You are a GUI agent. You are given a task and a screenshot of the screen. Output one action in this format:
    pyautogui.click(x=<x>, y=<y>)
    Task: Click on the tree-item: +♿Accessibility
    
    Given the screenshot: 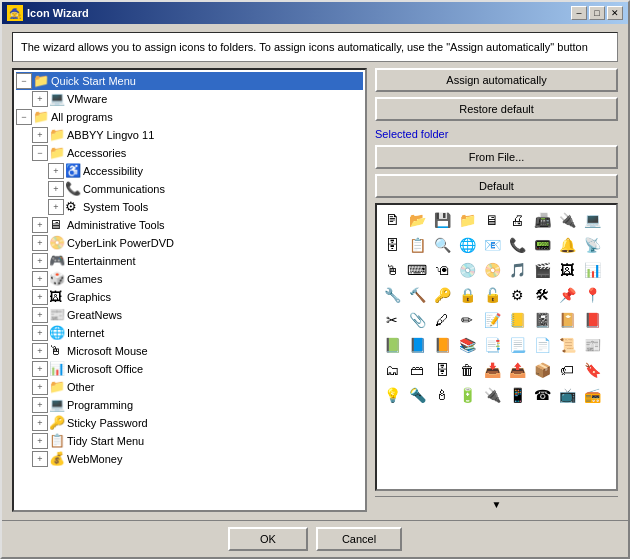 What is the action you would take?
    pyautogui.click(x=190, y=171)
    